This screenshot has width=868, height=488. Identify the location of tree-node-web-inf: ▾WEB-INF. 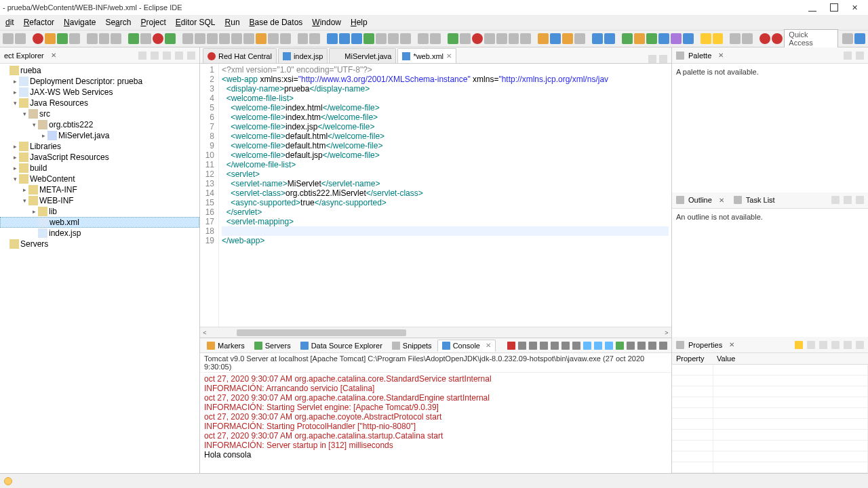
(100, 201).